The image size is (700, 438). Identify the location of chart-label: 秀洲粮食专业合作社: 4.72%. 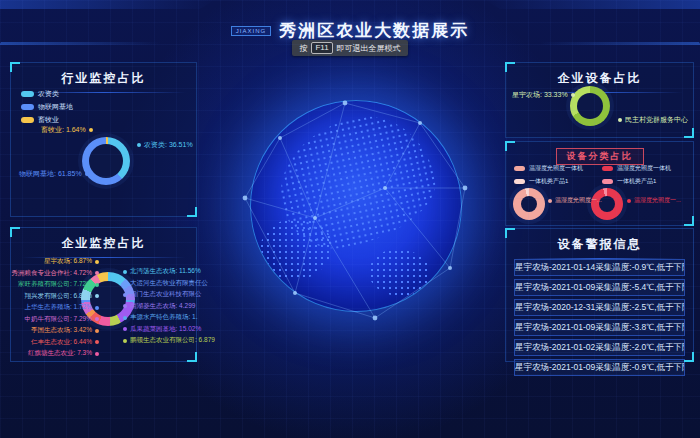
(55, 274).